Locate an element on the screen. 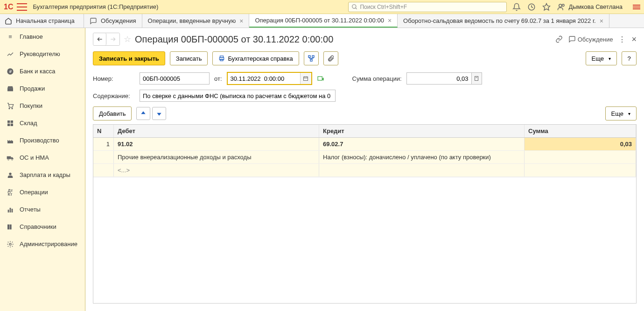 The height and width of the screenshot is (311, 644). menu-icon is located at coordinates (22, 7).